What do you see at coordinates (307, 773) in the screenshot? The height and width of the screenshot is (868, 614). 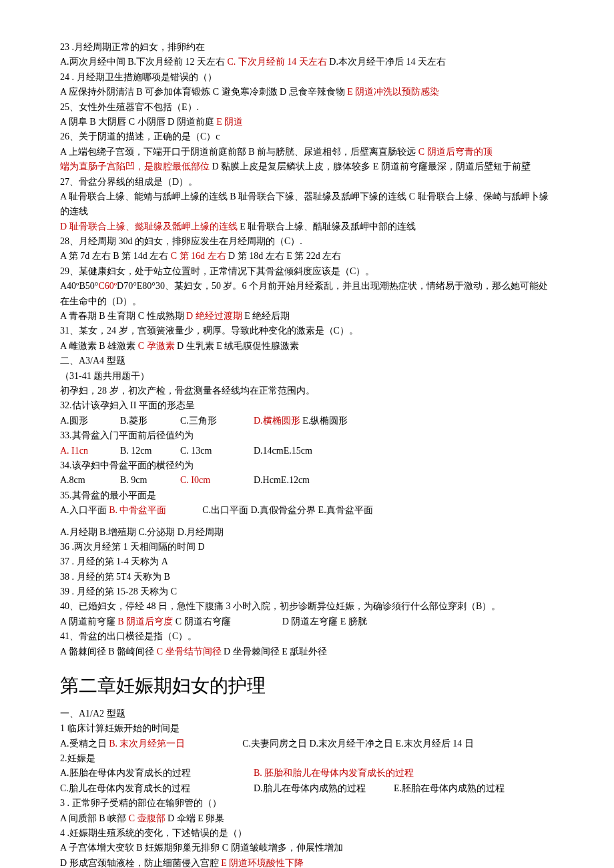 I see `c2q2-options-1: A.胚胎在母体内发育成长的过程B. 胚胎和胎儿在母体内发育成长的过程` at bounding box center [307, 773].